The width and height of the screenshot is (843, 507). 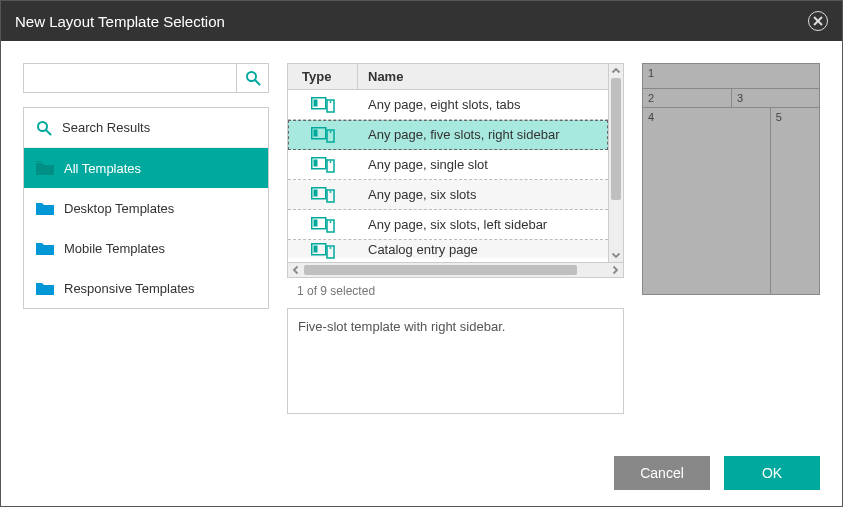 What do you see at coordinates (616, 255) in the screenshot?
I see `scroll-down-button` at bounding box center [616, 255].